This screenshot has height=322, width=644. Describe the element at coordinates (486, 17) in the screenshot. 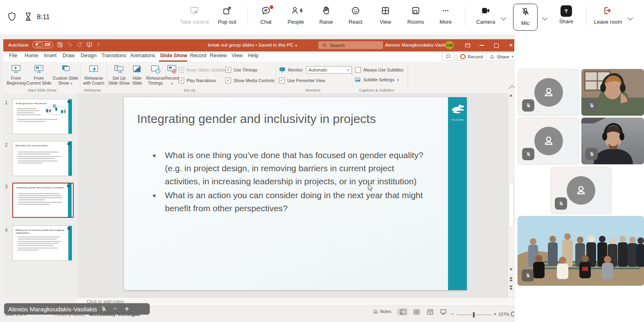

I see `camera-button: Camera` at that location.